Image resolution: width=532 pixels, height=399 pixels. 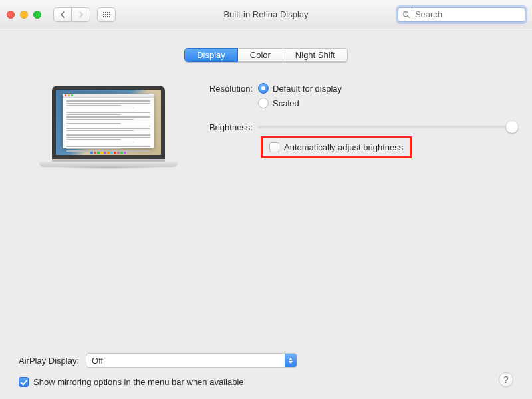 What do you see at coordinates (192, 360) in the screenshot?
I see `airplay-select: Off` at bounding box center [192, 360].